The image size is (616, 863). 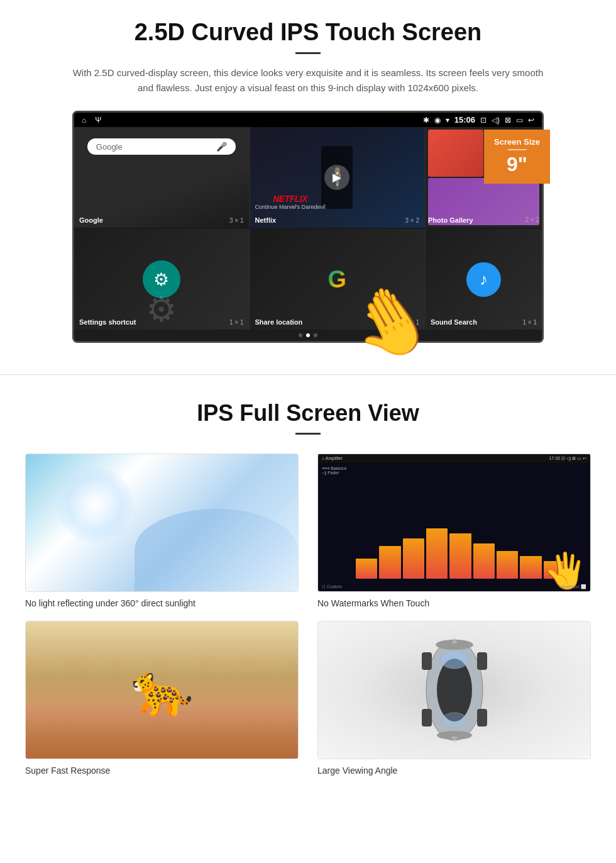 I want to click on app-cell-netflix: 🕴 ▶ NETFLIX Continue Marvel's Daredevil …, so click(x=338, y=177).